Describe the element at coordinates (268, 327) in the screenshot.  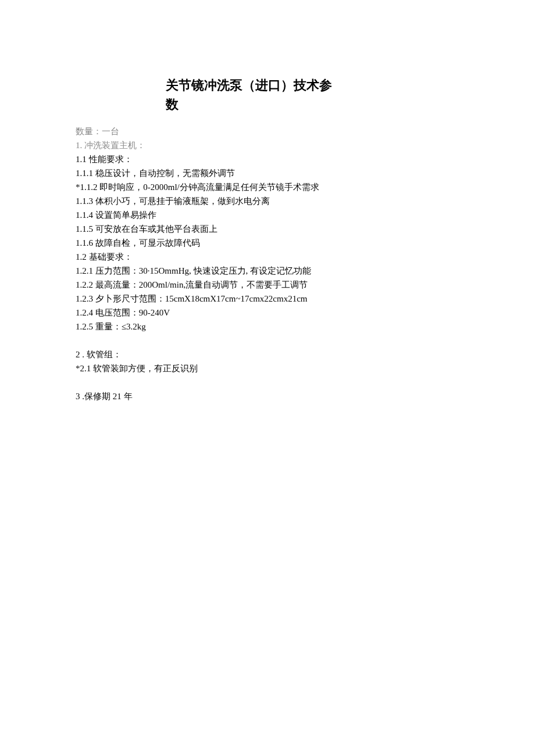
I see `body-line: 1.2.5 重量：≤3.2kg` at that location.